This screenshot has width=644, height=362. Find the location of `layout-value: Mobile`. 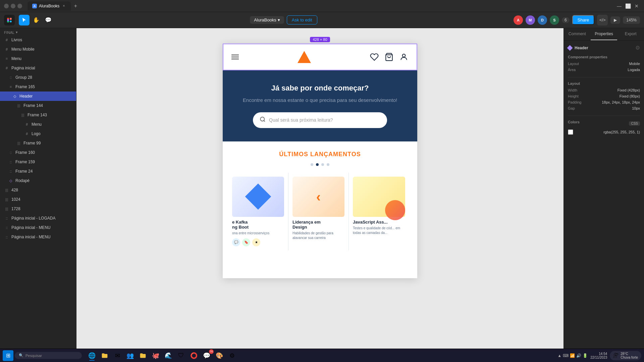

layout-value: Mobile is located at coordinates (635, 64).